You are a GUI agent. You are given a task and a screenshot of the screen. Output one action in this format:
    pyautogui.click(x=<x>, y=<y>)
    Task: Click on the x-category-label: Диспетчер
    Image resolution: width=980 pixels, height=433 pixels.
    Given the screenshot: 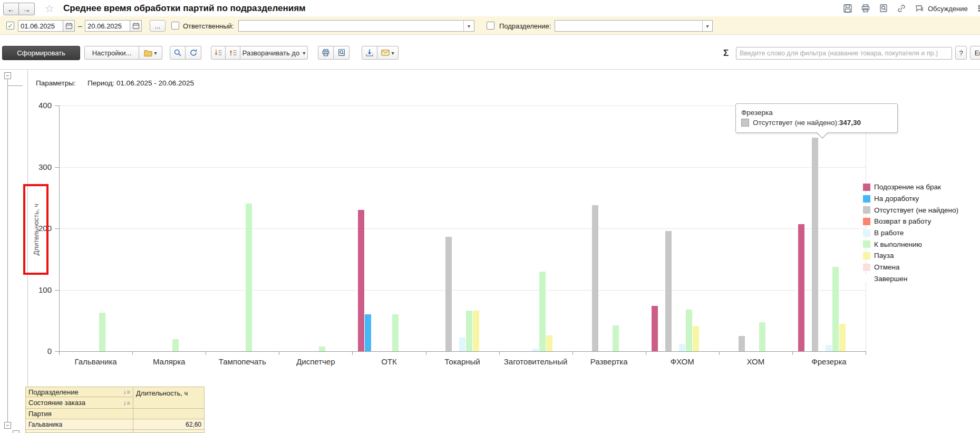 What is the action you would take?
    pyautogui.click(x=315, y=362)
    